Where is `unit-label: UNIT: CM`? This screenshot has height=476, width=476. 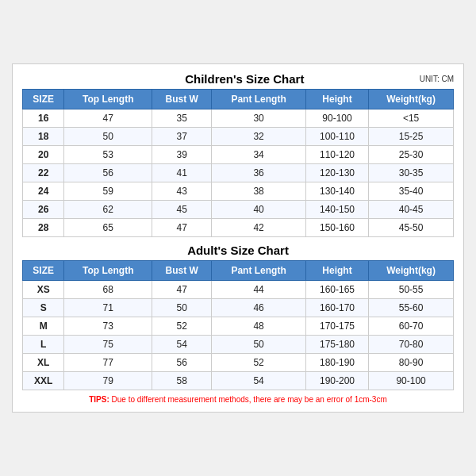
unit-label: UNIT: CM is located at coordinates (436, 79).